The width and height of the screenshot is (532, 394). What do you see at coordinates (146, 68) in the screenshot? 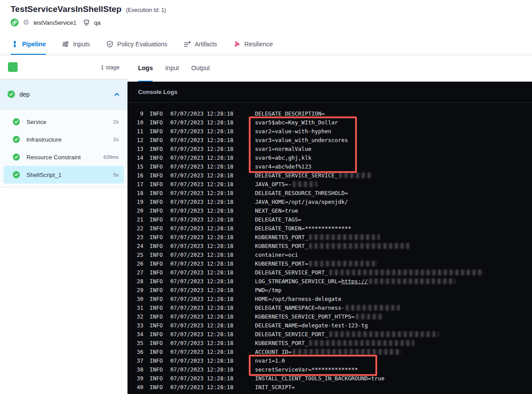
I see `tab-logs: Logs` at bounding box center [146, 68].